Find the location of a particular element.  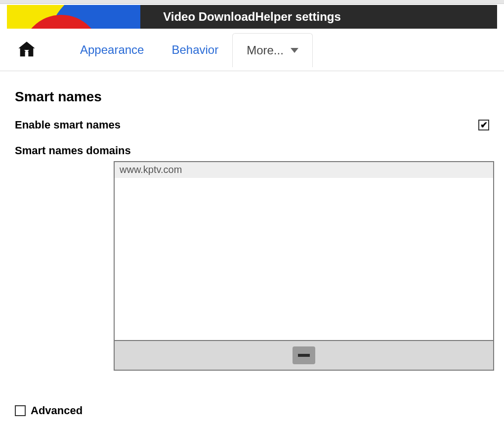

tabs-row: Appearance Behavior More... is located at coordinates (252, 50).